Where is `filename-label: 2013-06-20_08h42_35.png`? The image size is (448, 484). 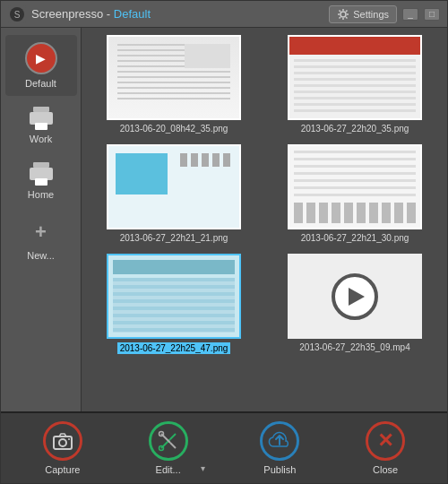
filename-label: 2013-06-20_08h42_35.png is located at coordinates (174, 129).